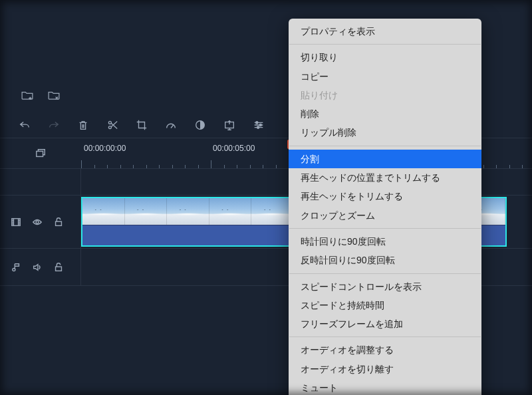 The height and width of the screenshot is (395, 532). Describe the element at coordinates (25, 125) in the screenshot. I see `undo-icon` at that location.